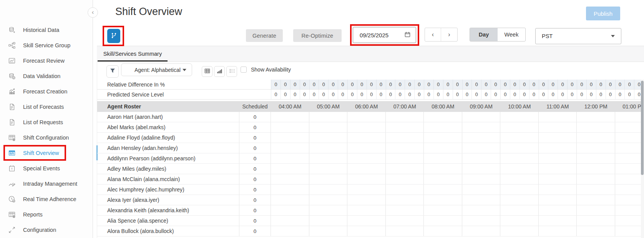 This screenshot has height=238, width=644. What do you see at coordinates (46, 107) in the screenshot?
I see `sidebar-item-list-of-forecasts: List of Forecasts` at bounding box center [46, 107].